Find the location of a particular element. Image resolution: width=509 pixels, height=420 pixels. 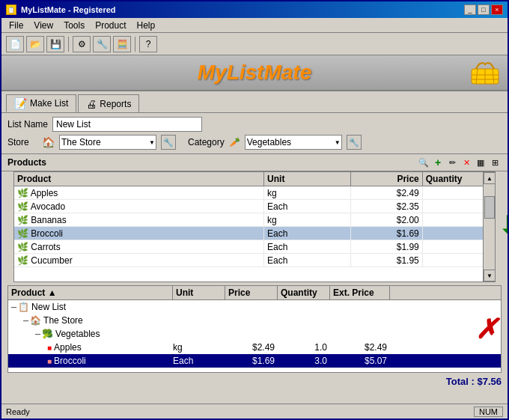

delete-x-button: ✗ is located at coordinates (487, 329).